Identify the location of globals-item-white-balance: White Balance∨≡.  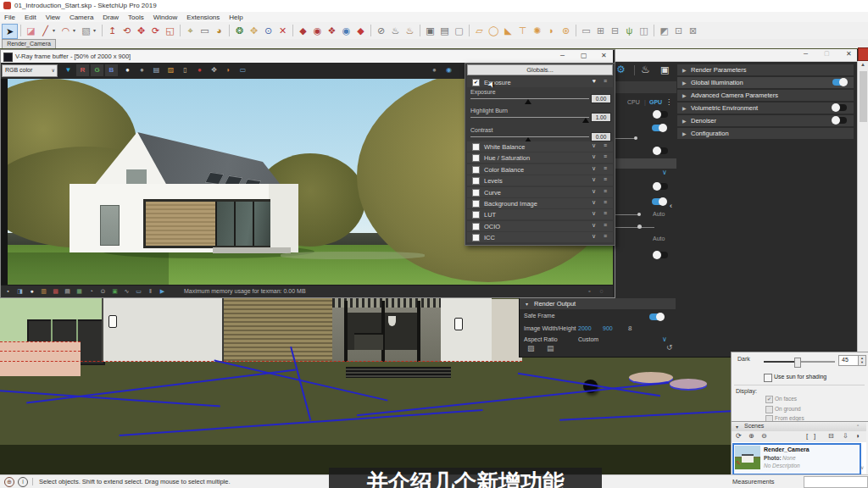
(540, 147).